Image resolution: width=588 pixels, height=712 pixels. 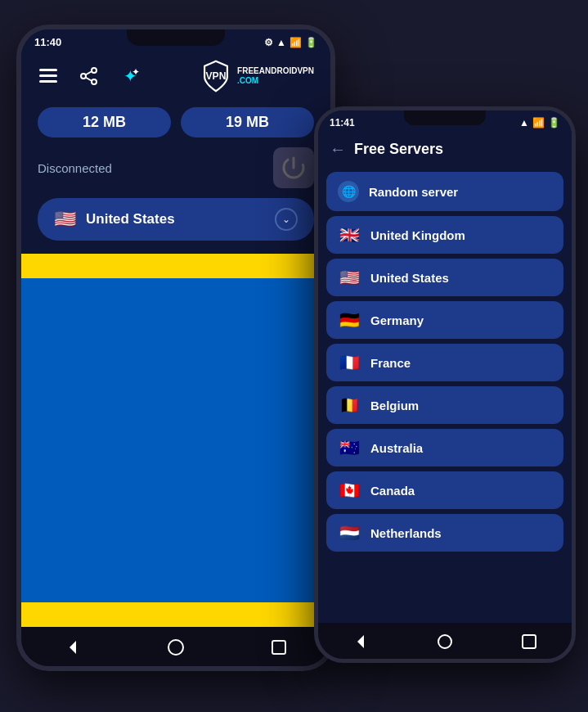 What do you see at coordinates (216, 76) in the screenshot?
I see `logo-shield-icon: VPN` at bounding box center [216, 76].